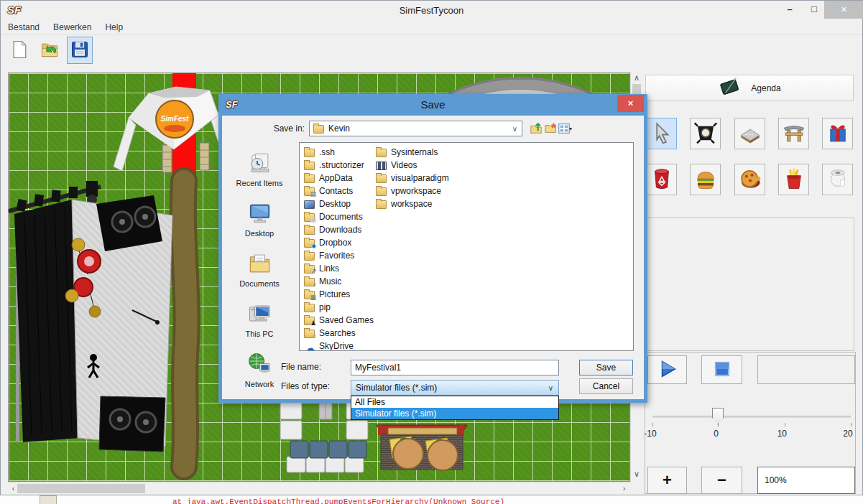 Image resolution: width=863 pixels, height=504 pixels. What do you see at coordinates (338, 243) in the screenshot?
I see `file-item-dropbox: Dropbox` at bounding box center [338, 243].